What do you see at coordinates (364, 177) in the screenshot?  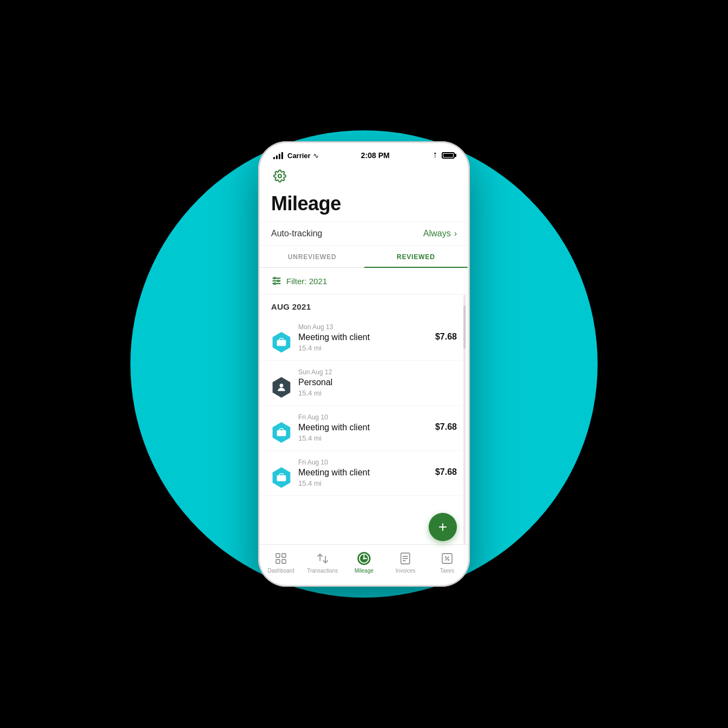 I see `app-header` at bounding box center [364, 177].